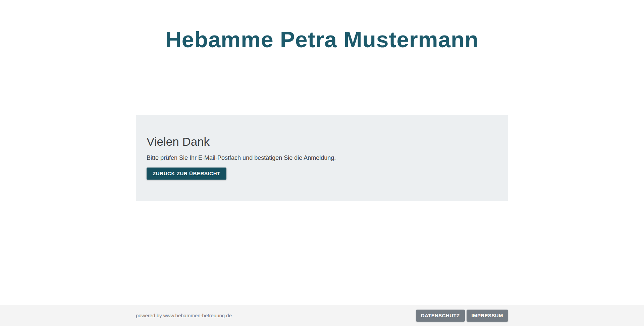 The image size is (644, 326). Describe the element at coordinates (186, 174) in the screenshot. I see `back-to-overview-button: ZURÜCK ZUR ÜBERSICHT` at that location.